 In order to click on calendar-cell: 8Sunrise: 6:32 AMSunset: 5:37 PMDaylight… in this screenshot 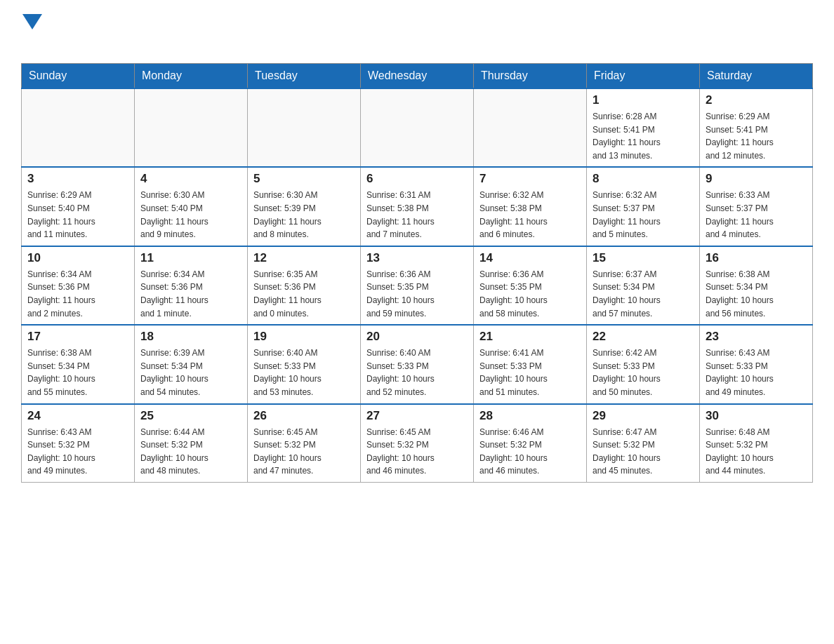, I will do `click(643, 206)`.